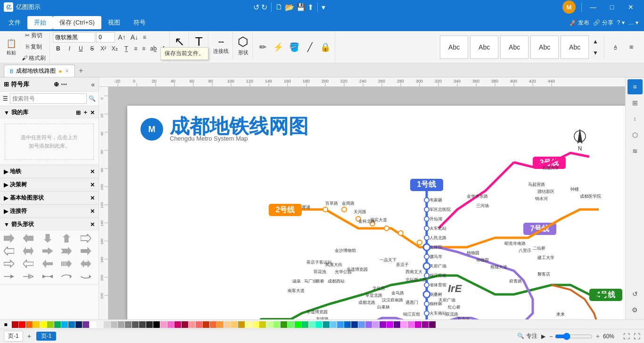 This screenshot has width=644, height=343. What do you see at coordinates (34, 47) in the screenshot?
I see `copy-btn: ⎘ 复制` at bounding box center [34, 47].